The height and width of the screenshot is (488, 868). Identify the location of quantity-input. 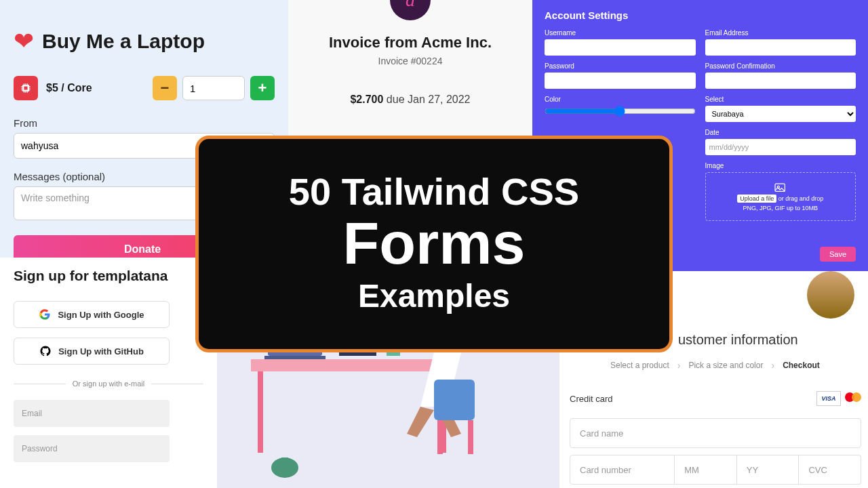
(214, 88).